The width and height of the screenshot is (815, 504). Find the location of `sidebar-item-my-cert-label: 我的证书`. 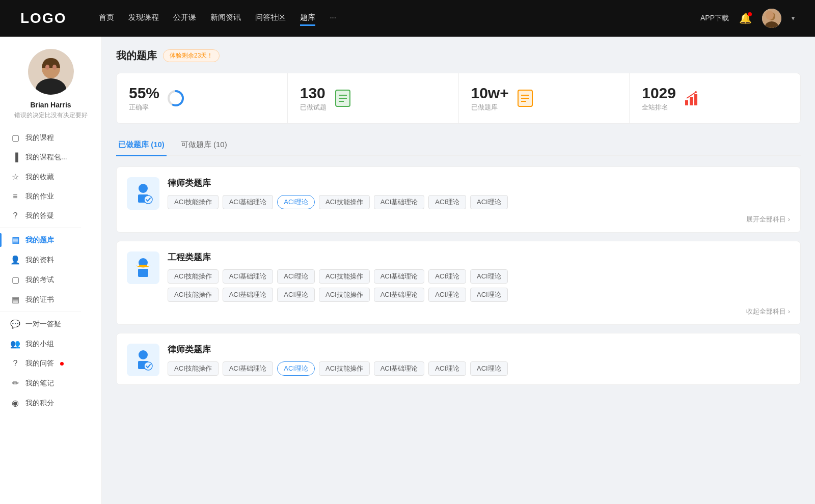

sidebar-item-my-cert-label: 我的证书 is located at coordinates (40, 300).